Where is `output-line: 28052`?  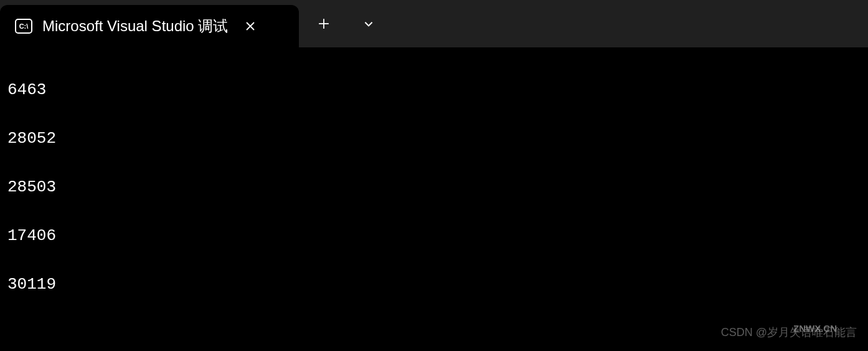
output-line: 28052 is located at coordinates (434, 138).